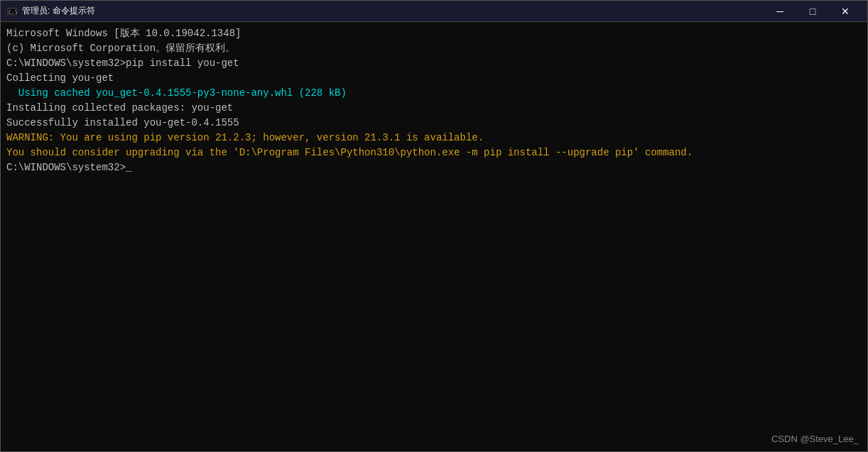 The height and width of the screenshot is (452, 868). What do you see at coordinates (845, 11) in the screenshot?
I see `close-button: ✕` at bounding box center [845, 11].